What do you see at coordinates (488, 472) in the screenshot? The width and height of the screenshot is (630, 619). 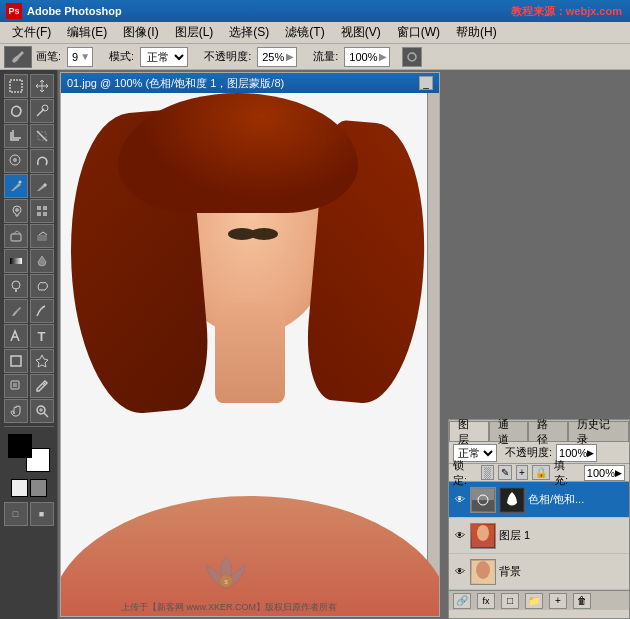 I see `lock-transparent-btn: ░` at bounding box center [488, 472].